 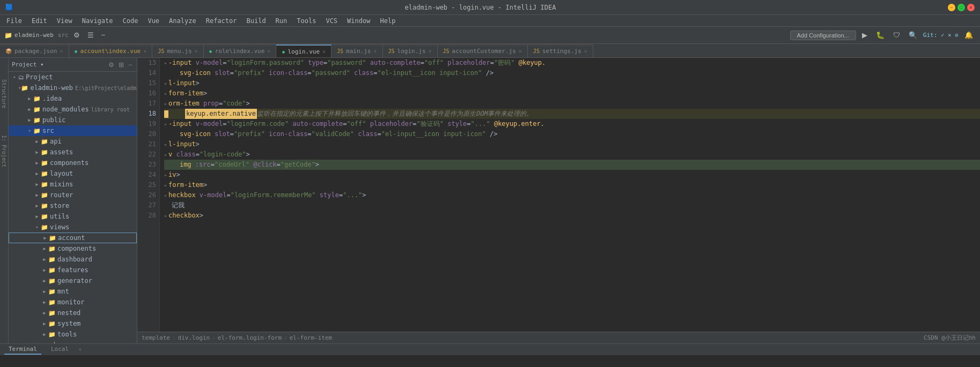 I want to click on tree-item-nested: ▶ 📁 nested, so click(x=73, y=313).